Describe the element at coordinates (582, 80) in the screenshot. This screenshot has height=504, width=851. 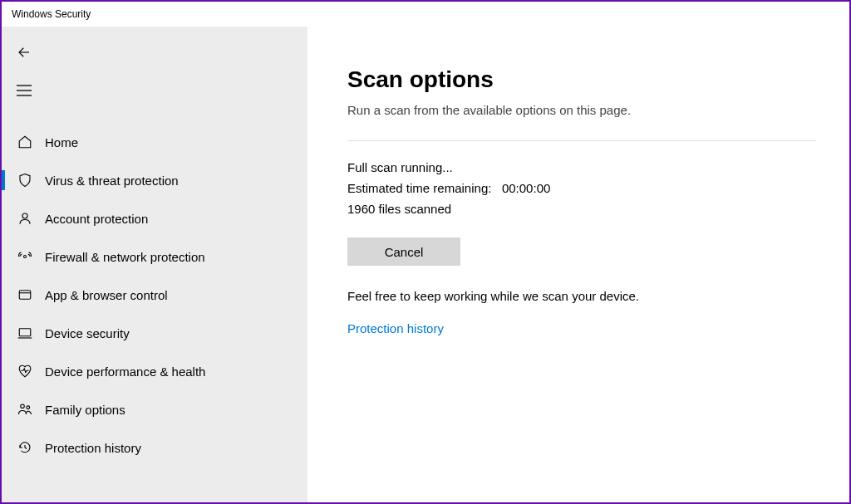
I see `page-title: Scan options` at that location.